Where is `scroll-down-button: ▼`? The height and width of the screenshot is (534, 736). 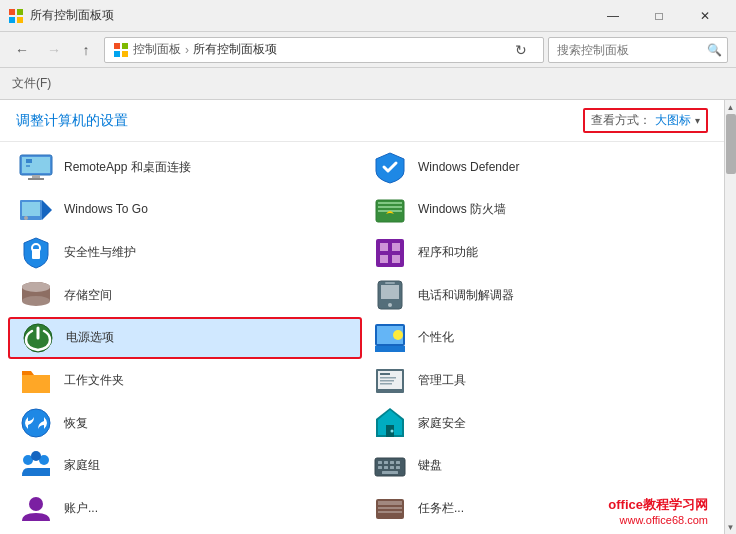 scroll-down-button: ▼ is located at coordinates (731, 527).